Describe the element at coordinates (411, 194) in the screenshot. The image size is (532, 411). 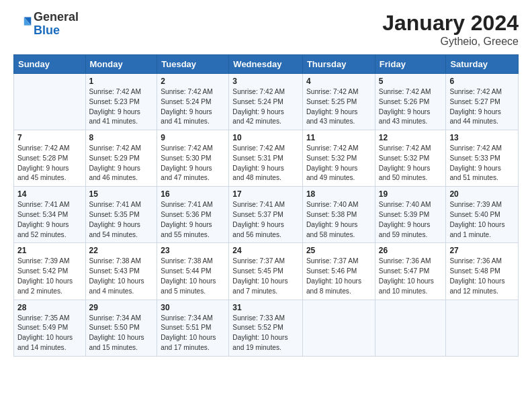
I see `day-number: 19` at that location.